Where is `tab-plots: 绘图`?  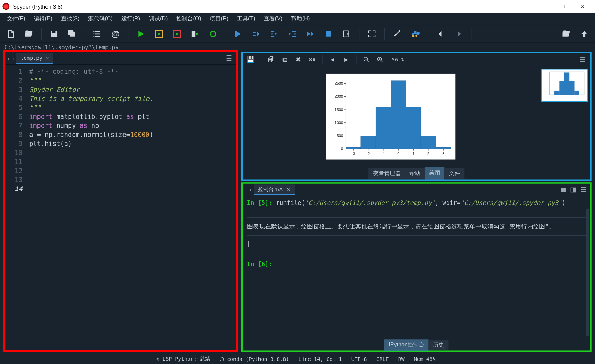 tab-plots: 绘图 is located at coordinates (434, 173).